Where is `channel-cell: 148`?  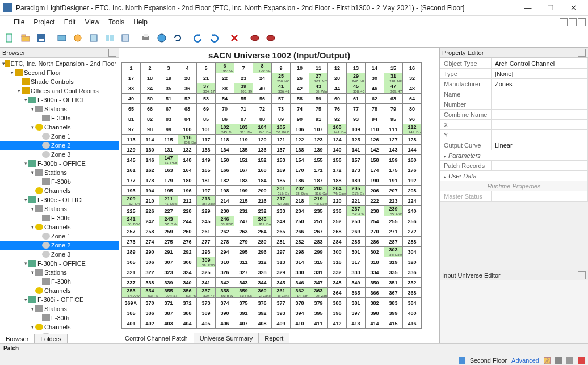
channel-cell: 148 is located at coordinates (187, 160).